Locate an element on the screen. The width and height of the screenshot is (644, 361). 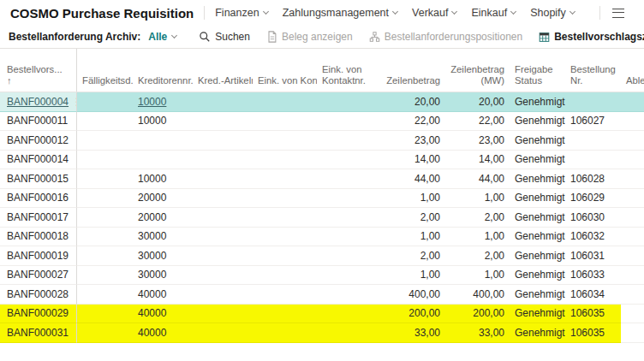
cell-zeilenbetrag: 1,00 is located at coordinates (411, 198).